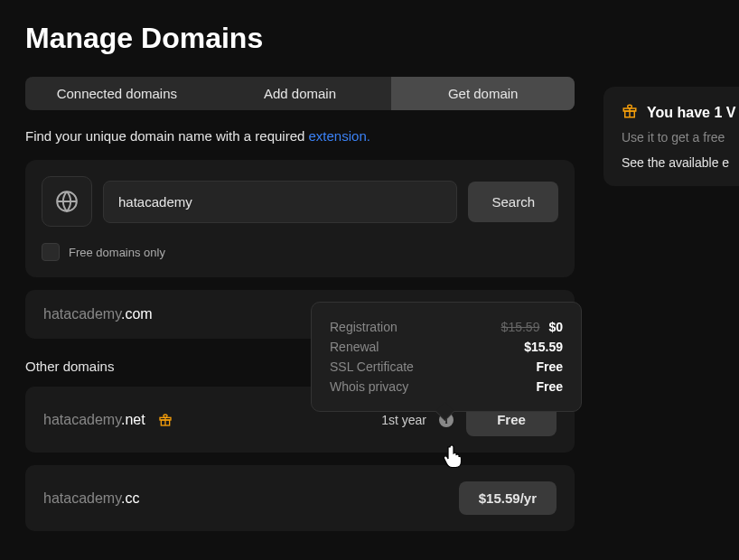 This screenshot has width=739, height=560. I want to click on voucher-card: You have 1 V Use it to get a free See th…, so click(671, 136).